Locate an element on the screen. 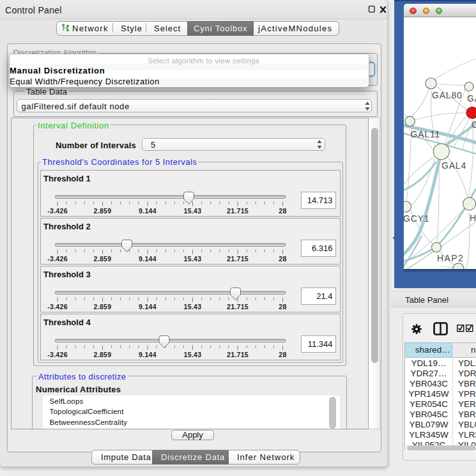 This screenshot has height=476, width=476. svg-text: GA is located at coordinates (472, 98).